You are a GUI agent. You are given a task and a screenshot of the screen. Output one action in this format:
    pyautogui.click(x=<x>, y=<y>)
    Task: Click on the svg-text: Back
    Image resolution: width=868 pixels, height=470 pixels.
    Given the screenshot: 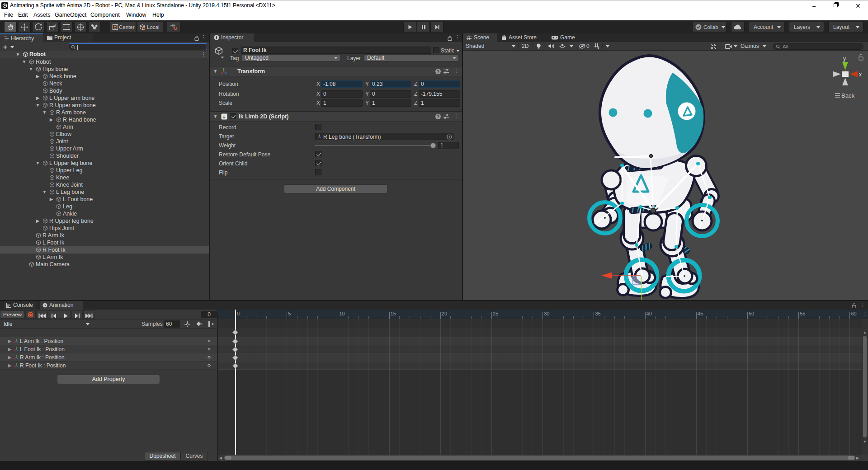 What is the action you would take?
    pyautogui.click(x=848, y=96)
    